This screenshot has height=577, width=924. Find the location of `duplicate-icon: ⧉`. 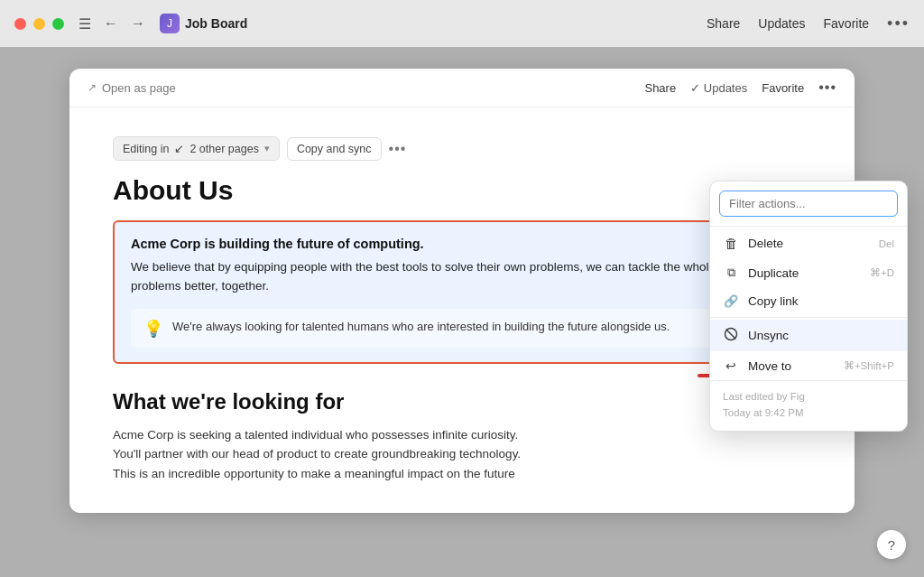

duplicate-icon: ⧉ is located at coordinates (731, 273).